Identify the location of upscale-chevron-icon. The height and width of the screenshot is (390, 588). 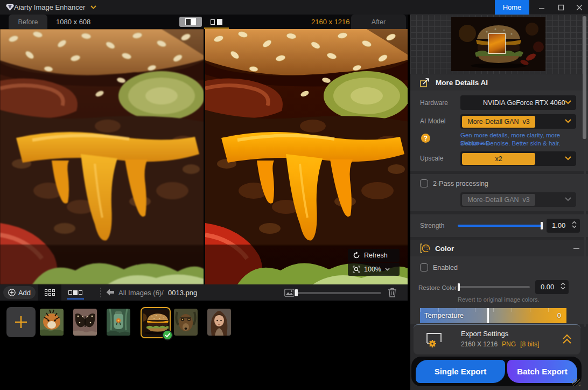
(568, 158).